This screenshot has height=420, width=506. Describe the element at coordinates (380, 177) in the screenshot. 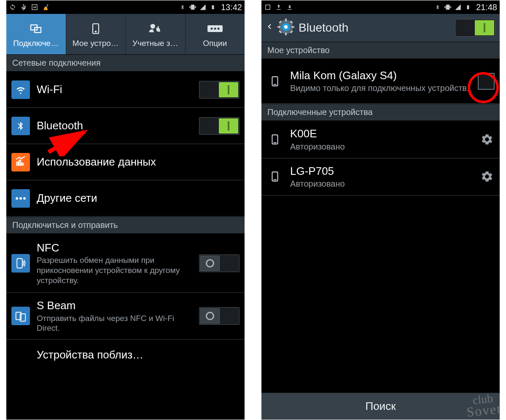

I see `paired-device-row: LG-P705 Авторизовано` at that location.